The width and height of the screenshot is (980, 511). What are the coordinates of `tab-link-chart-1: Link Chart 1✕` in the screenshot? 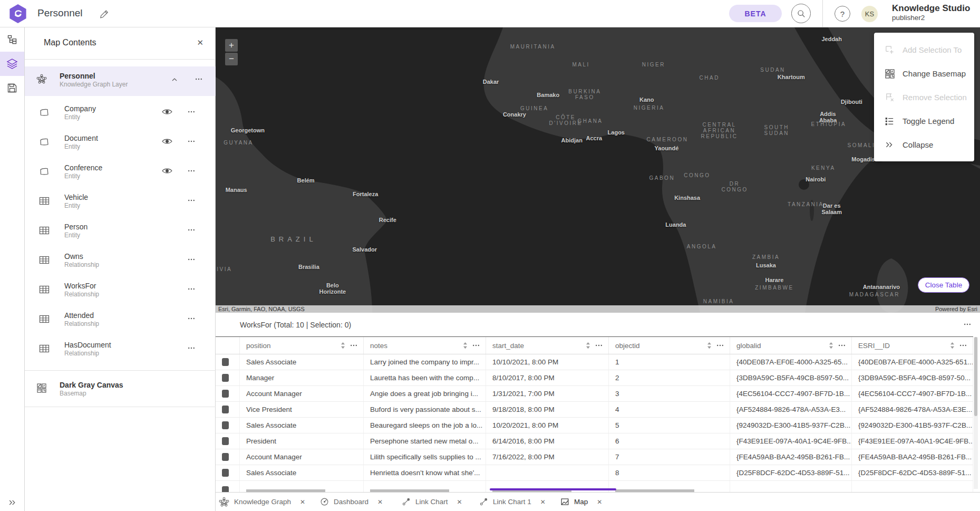 It's located at (512, 502).